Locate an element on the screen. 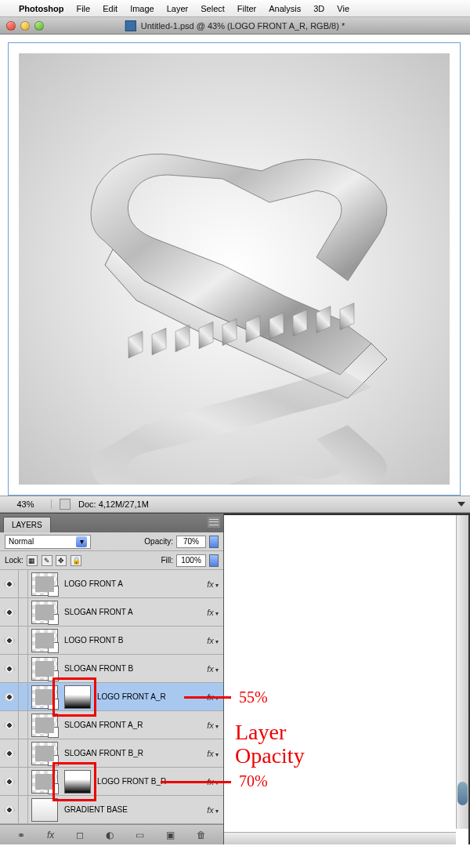 Image resolution: width=470 pixels, height=868 pixels. menu-layer: Layer is located at coordinates (178, 9).